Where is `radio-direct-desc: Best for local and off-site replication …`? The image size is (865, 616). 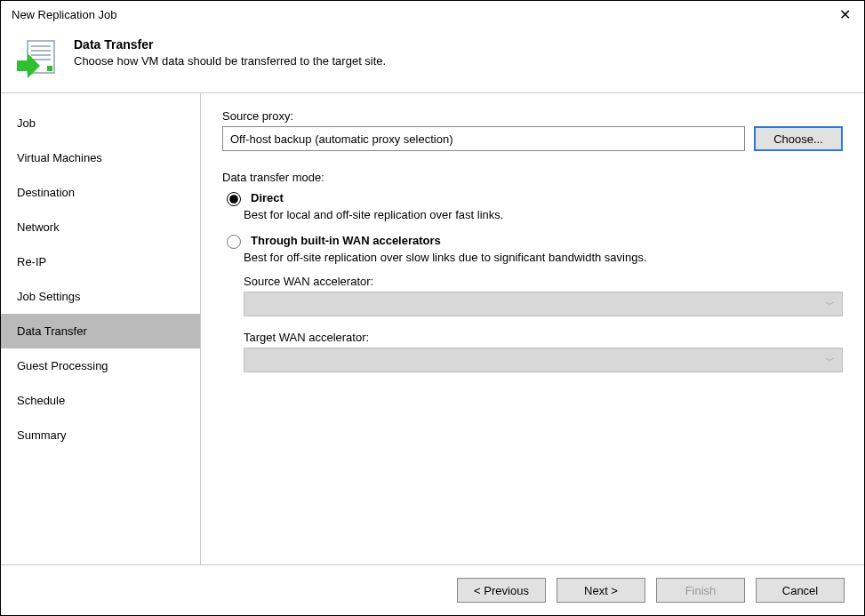 radio-direct-desc: Best for local and off-site replication … is located at coordinates (543, 215).